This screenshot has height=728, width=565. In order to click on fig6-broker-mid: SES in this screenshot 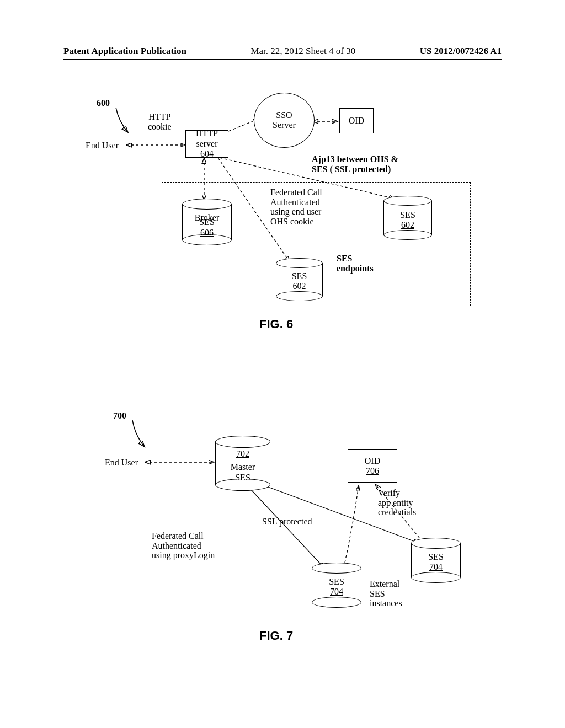, I will do `click(207, 222)`.